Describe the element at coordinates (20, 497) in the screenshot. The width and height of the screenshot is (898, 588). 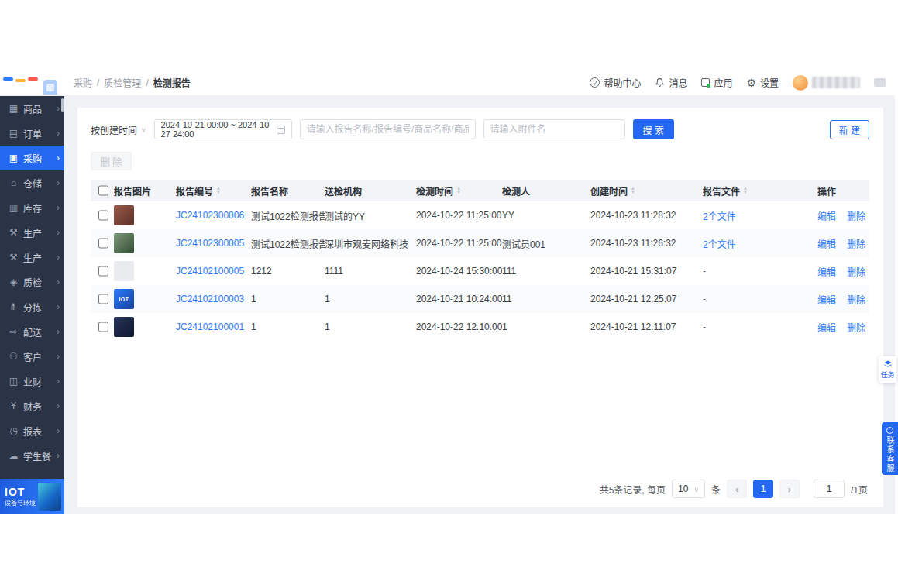
I see `app-logo-text: IOT 设备与环境` at that location.